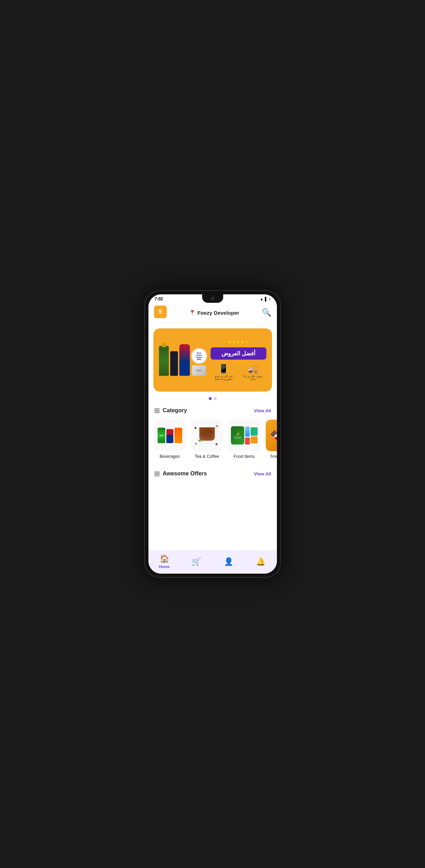  I want to click on nav-home: 🏠 Home, so click(165, 561).